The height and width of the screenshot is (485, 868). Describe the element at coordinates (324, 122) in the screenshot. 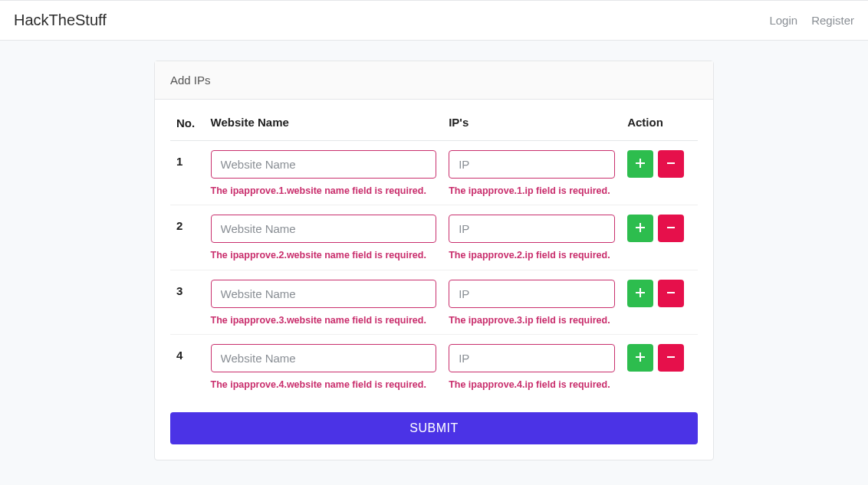

I see `th-website: Website Name` at that location.